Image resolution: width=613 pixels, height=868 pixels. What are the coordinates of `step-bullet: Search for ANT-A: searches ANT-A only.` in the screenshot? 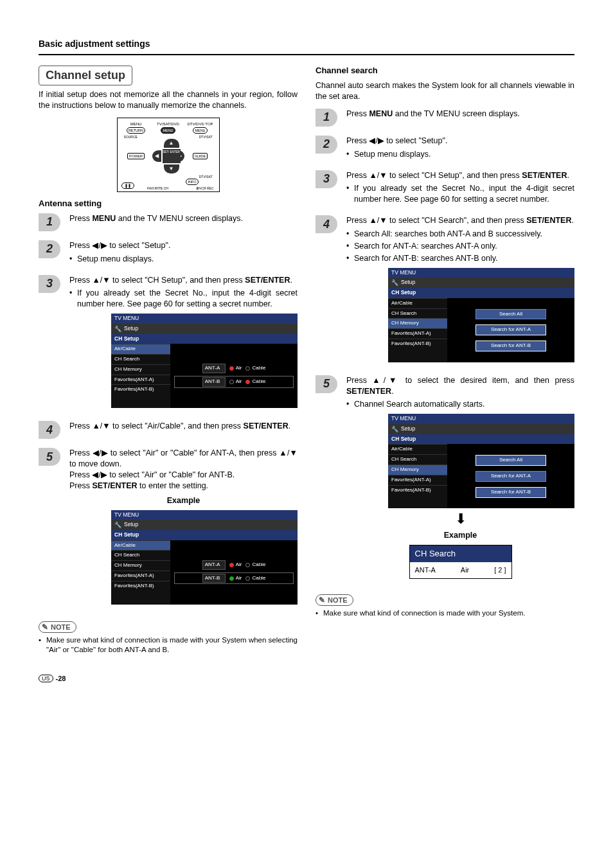 It's located at (460, 247).